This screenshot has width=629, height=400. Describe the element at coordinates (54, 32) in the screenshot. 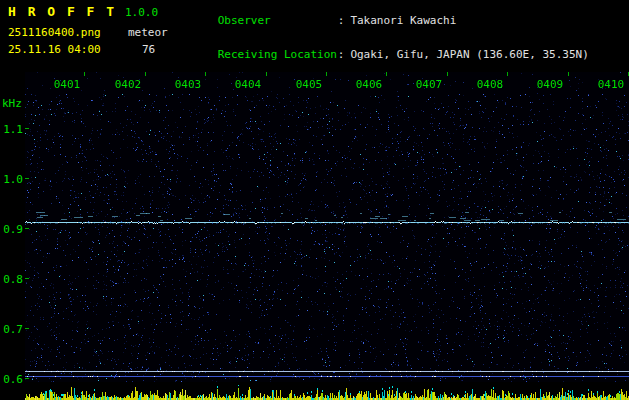

I see `output-filename: 2511160400.png` at that location.